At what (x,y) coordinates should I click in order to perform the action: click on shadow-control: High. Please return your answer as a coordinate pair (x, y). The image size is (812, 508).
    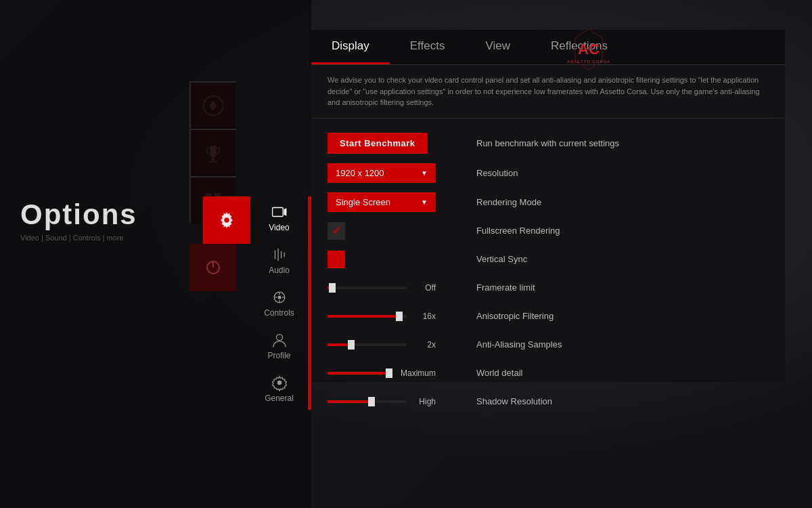
    Looking at the image, I should click on (395, 402).